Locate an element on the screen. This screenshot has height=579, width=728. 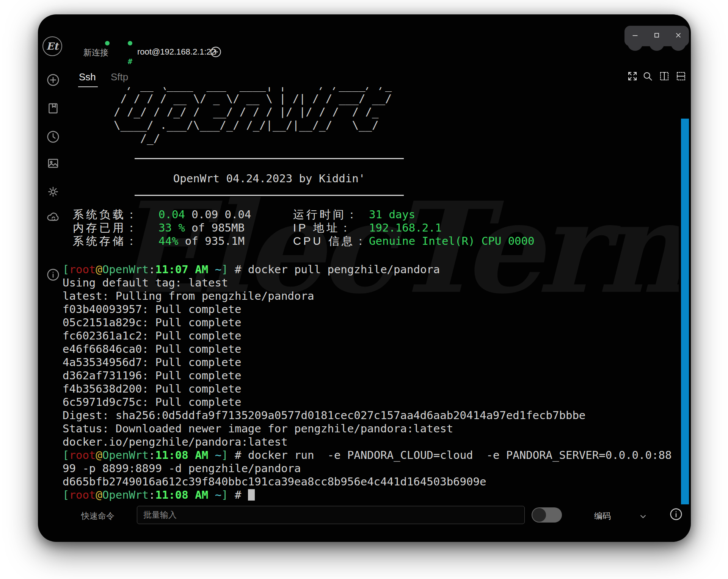
minimize-icon is located at coordinates (635, 36).